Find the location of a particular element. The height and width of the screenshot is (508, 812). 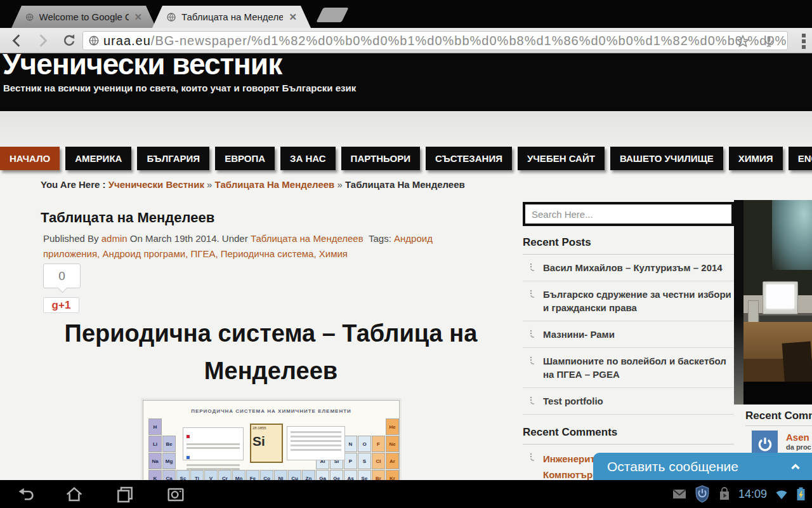

element-cell: Ar is located at coordinates (392, 461).